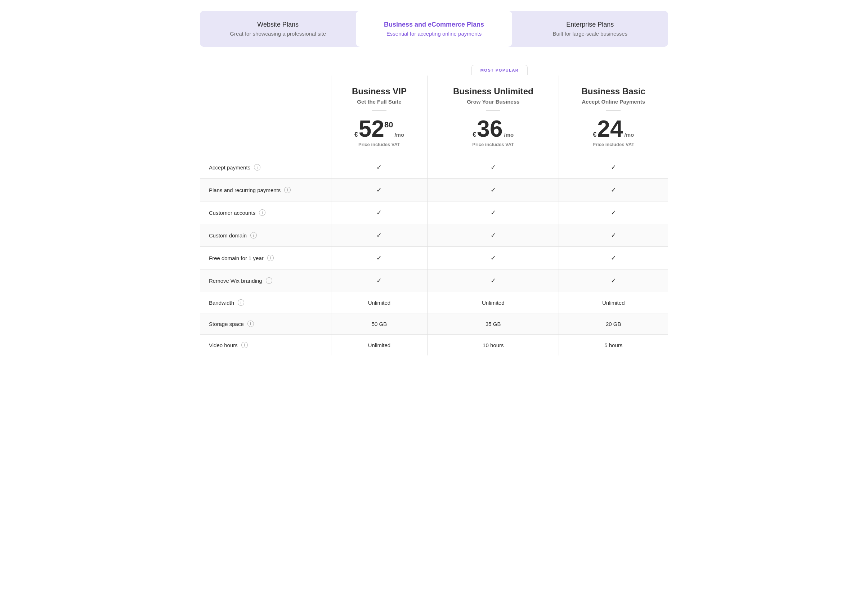 This screenshot has height=590, width=868. What do you see at coordinates (379, 235) in the screenshot?
I see `feature-value-3-0: ✓` at bounding box center [379, 235].